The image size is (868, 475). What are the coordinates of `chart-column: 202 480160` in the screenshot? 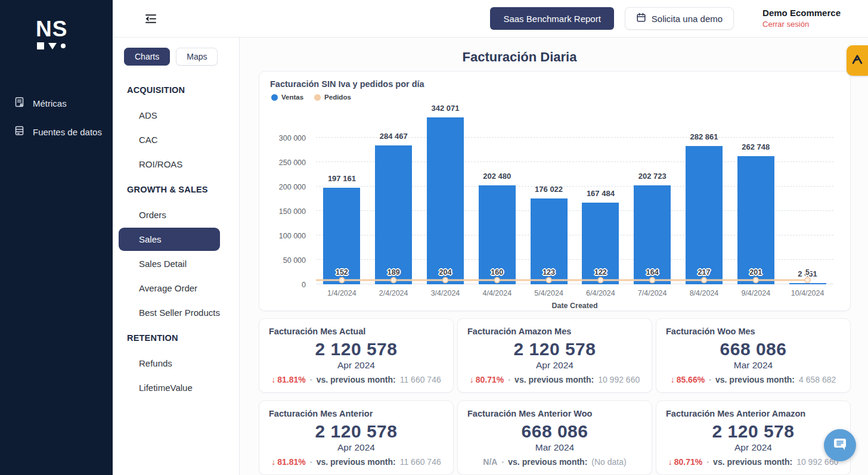 It's located at (497, 194).